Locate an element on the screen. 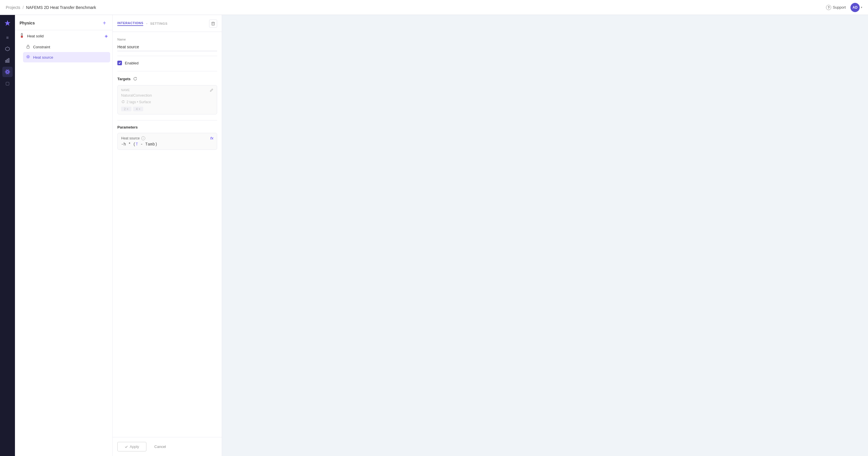 The image size is (868, 456). sidebar-item-misc: ▢ is located at coordinates (7, 84).